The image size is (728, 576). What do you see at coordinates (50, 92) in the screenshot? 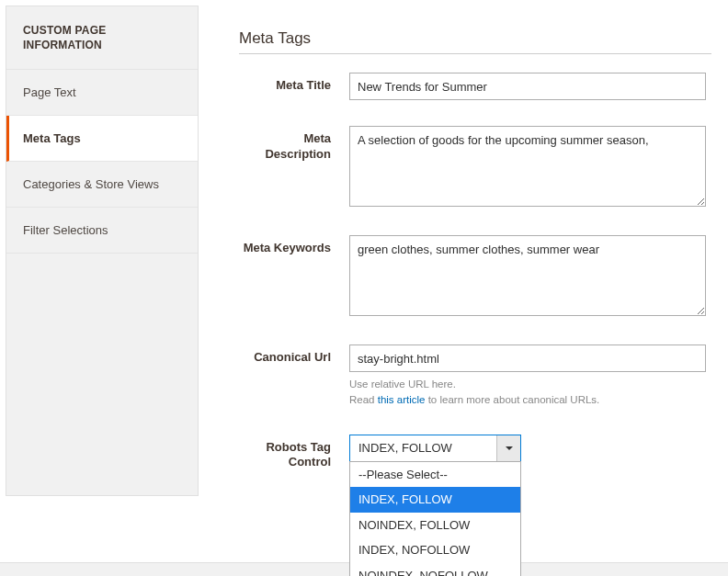
I see `sidebar-item-label: Page Text` at bounding box center [50, 92].